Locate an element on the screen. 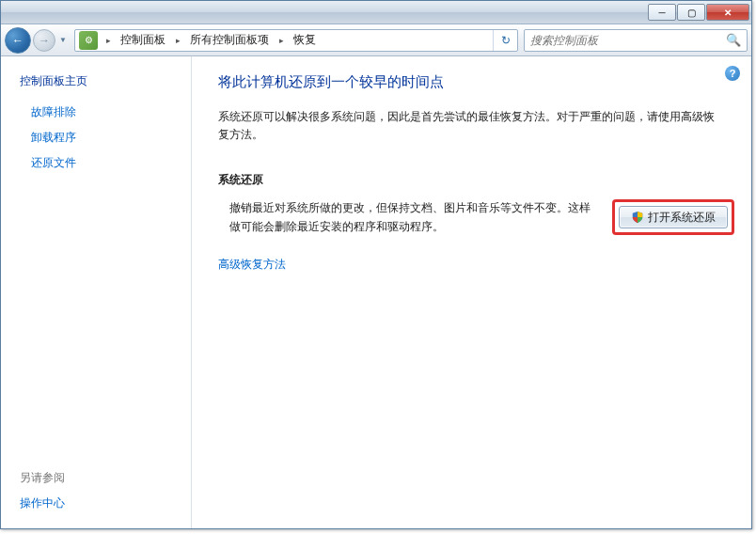  search-box: 🔍 is located at coordinates (636, 40).